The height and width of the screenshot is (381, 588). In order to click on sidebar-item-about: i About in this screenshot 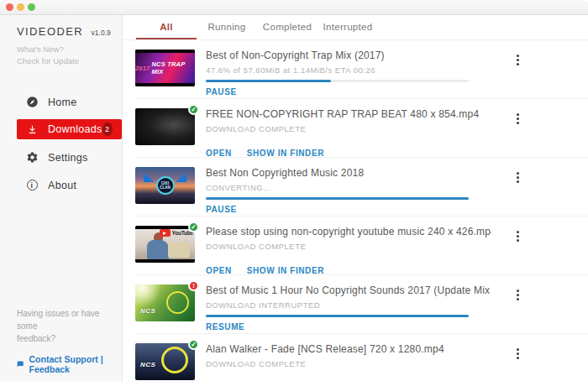, I will do `click(60, 185)`.